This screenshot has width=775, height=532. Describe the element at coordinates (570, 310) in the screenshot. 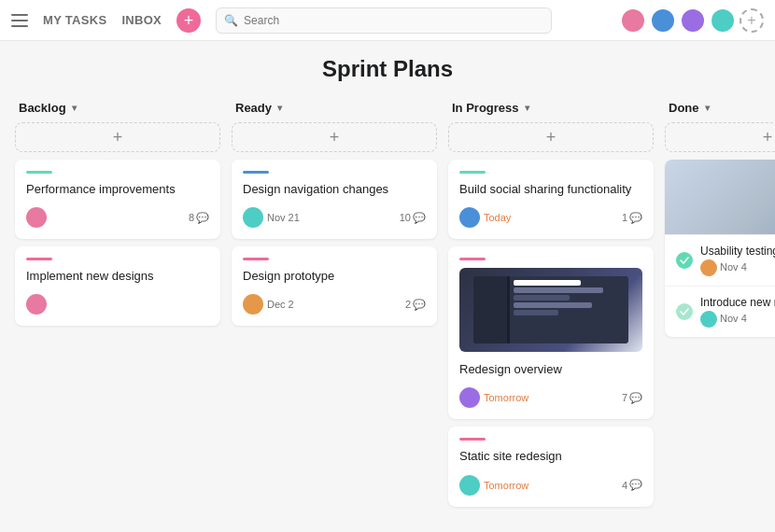

I see `img-main` at that location.